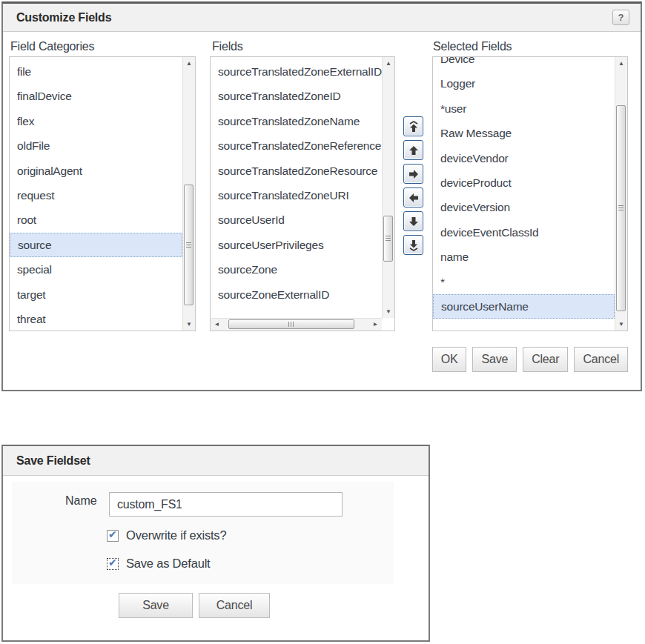 Image resolution: width=645 pixels, height=644 pixels. What do you see at coordinates (53, 461) in the screenshot?
I see `dialog-title: Save Fieldset` at bounding box center [53, 461].